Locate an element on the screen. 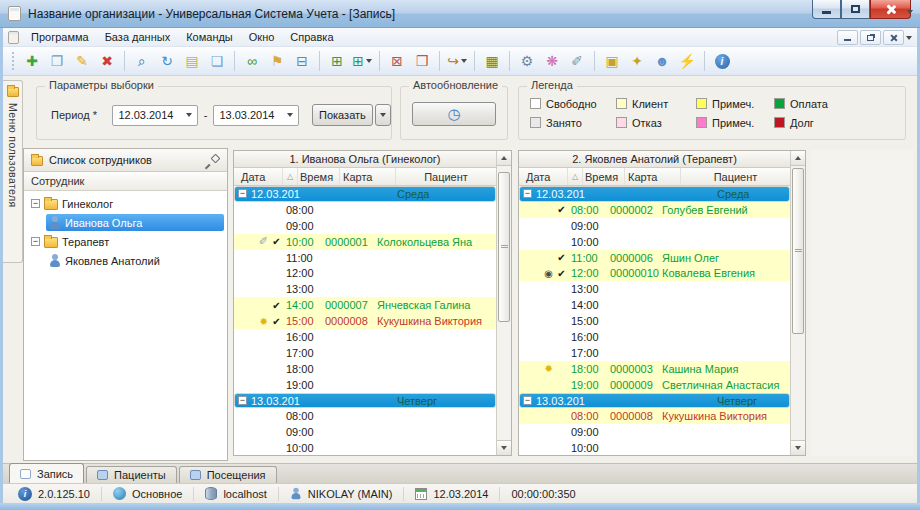 The width and height of the screenshot is (920, 510). schedule-row: 16:00 is located at coordinates (654, 337).